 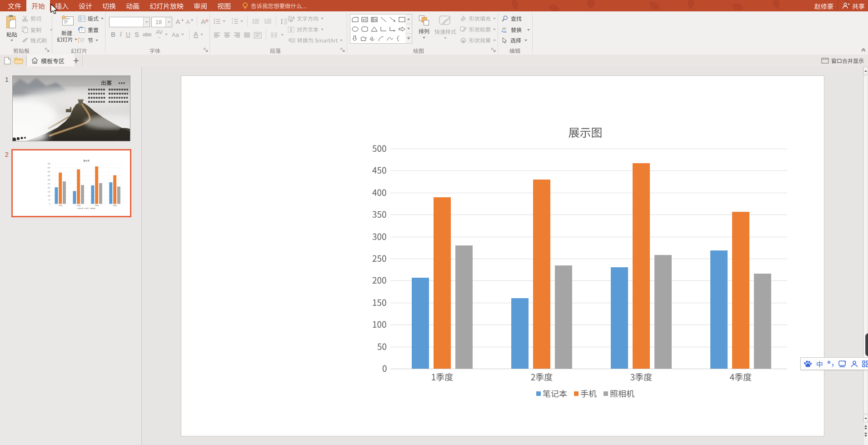 I want to click on menu-tab-transitions, so click(x=109, y=5).